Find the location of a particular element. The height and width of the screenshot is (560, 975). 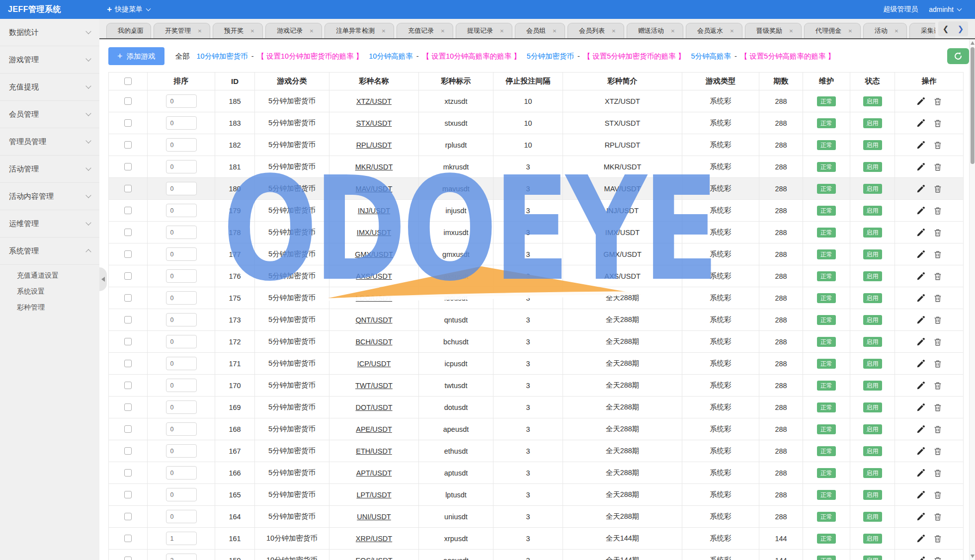

tab: 活动 is located at coordinates (885, 31).